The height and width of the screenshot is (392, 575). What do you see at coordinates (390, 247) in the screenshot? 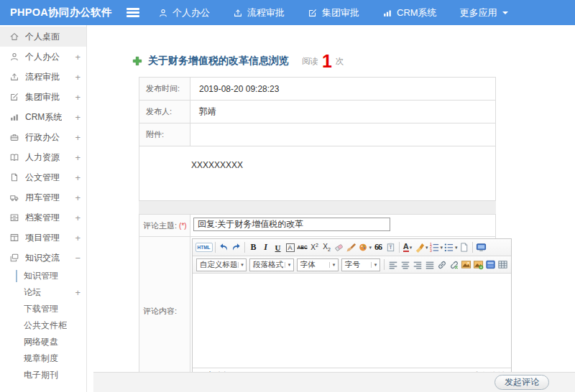
I see `pastetext-button: T` at bounding box center [390, 247].